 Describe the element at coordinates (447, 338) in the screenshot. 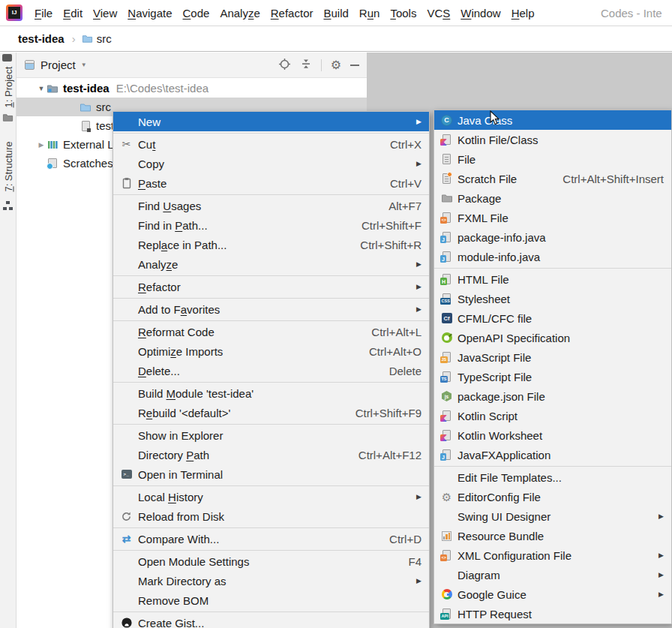

I see `openapi-icon` at that location.